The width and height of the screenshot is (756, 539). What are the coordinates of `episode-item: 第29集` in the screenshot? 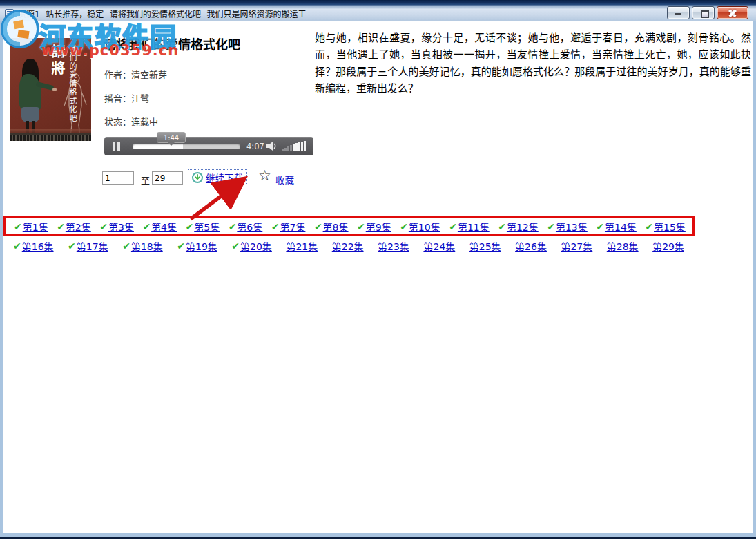 It's located at (668, 246).